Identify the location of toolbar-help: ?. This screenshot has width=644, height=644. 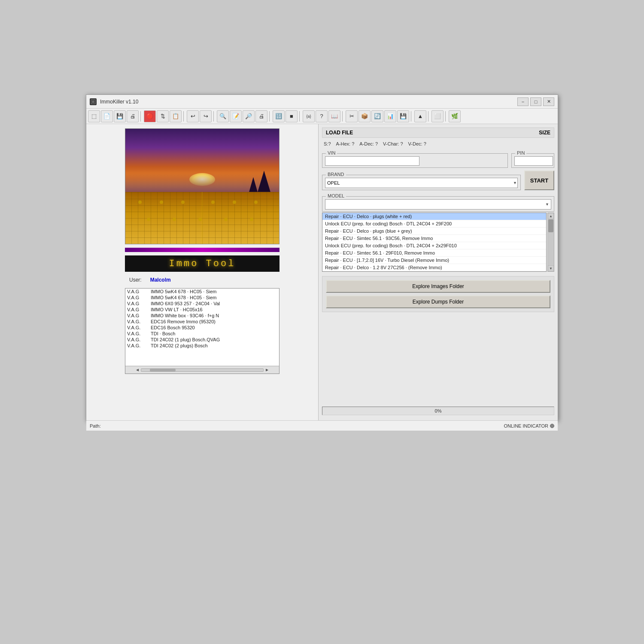
(322, 116).